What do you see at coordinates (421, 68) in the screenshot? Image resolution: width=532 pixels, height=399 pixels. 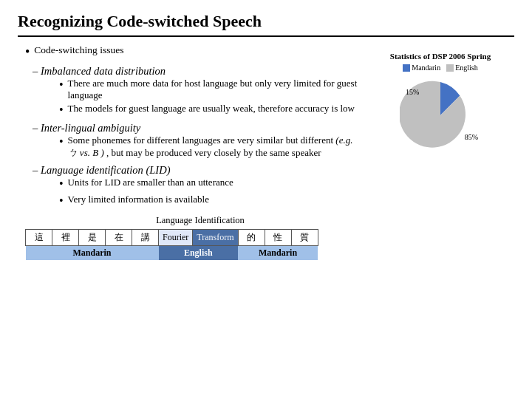 I see `legend-mandarin: Mandarin` at bounding box center [421, 68].